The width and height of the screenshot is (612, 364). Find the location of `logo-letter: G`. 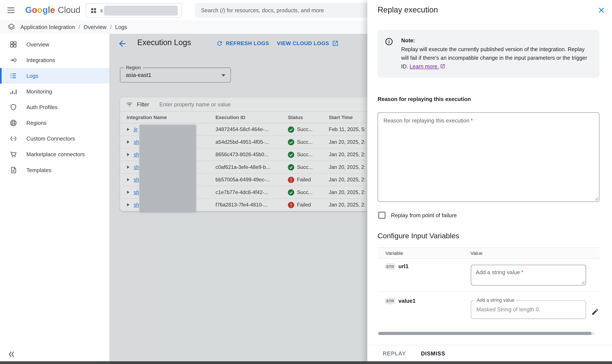

logo-letter: G is located at coordinates (28, 10).